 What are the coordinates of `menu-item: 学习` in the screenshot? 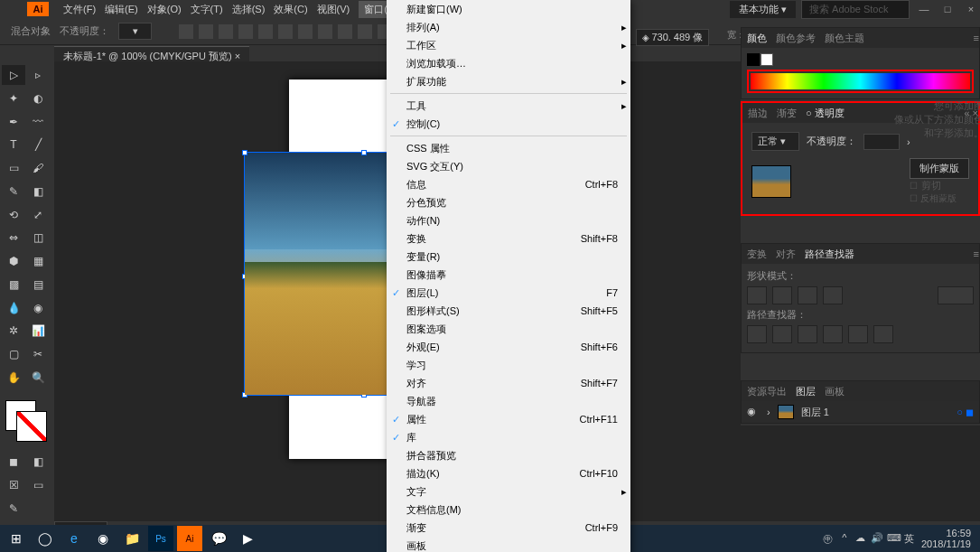 It's located at (509, 365).